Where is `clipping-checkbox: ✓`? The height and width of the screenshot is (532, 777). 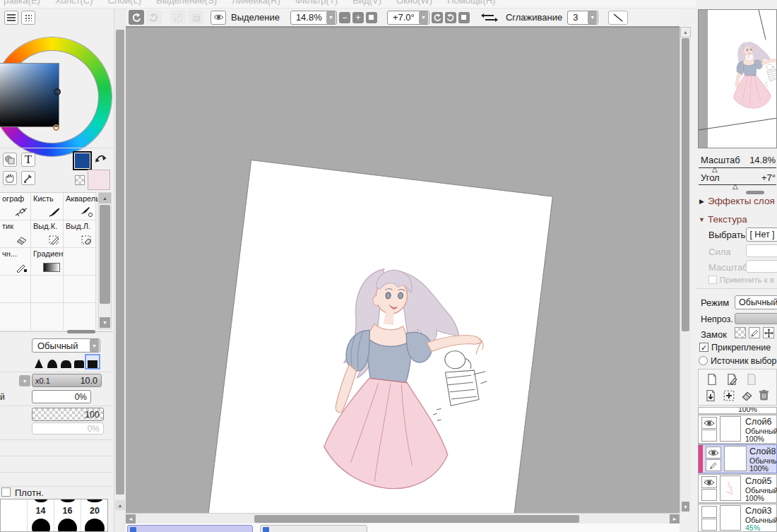
clipping-checkbox: ✓ is located at coordinates (704, 348).